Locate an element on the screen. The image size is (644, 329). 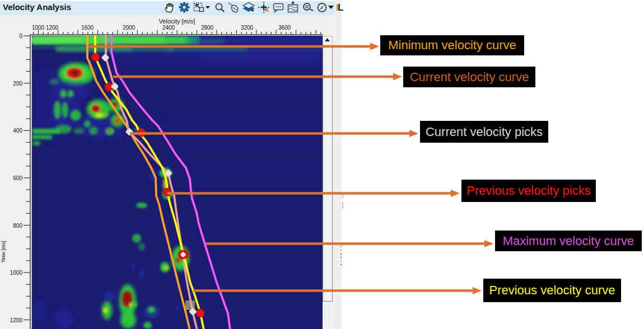
svg-text: 800 is located at coordinates (18, 226).